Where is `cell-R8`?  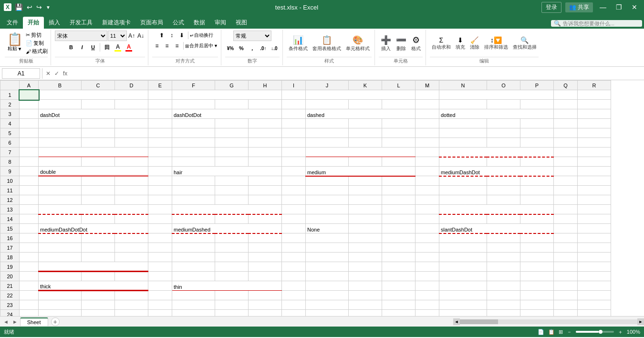
cell-R8 is located at coordinates (594, 162).